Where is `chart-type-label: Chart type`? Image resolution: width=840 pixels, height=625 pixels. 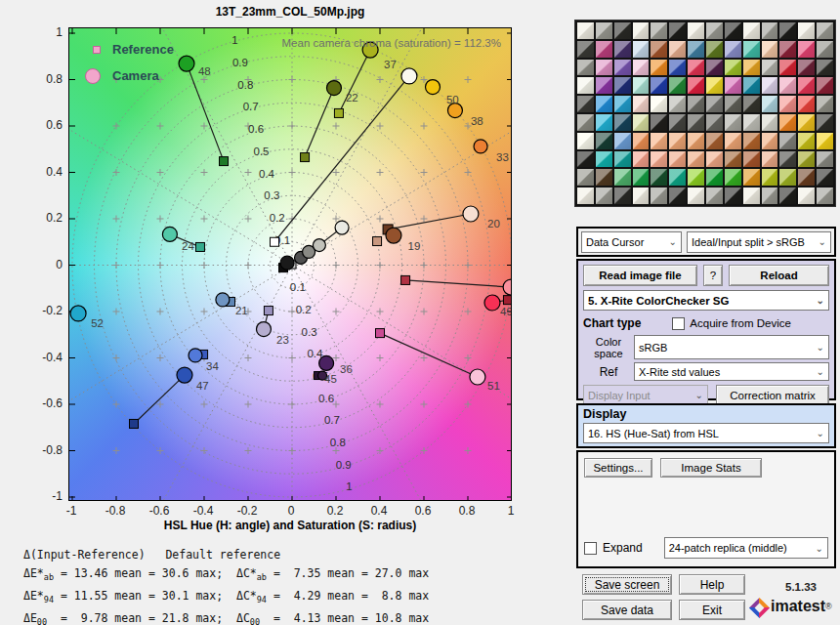 chart-type-label: Chart type is located at coordinates (611, 323).